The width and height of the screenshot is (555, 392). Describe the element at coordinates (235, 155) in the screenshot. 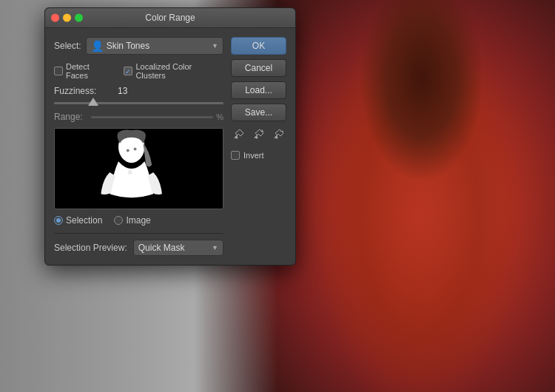

I see `invert-checkbox-box` at that location.